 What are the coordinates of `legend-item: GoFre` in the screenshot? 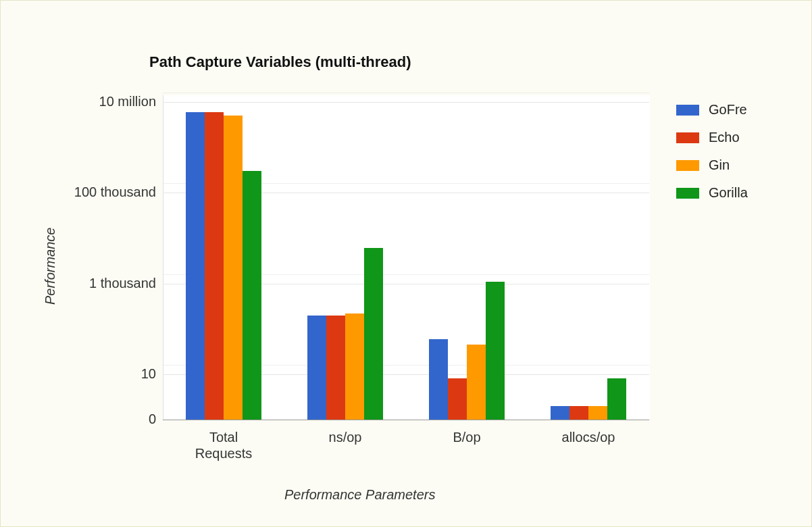 It's located at (712, 109).